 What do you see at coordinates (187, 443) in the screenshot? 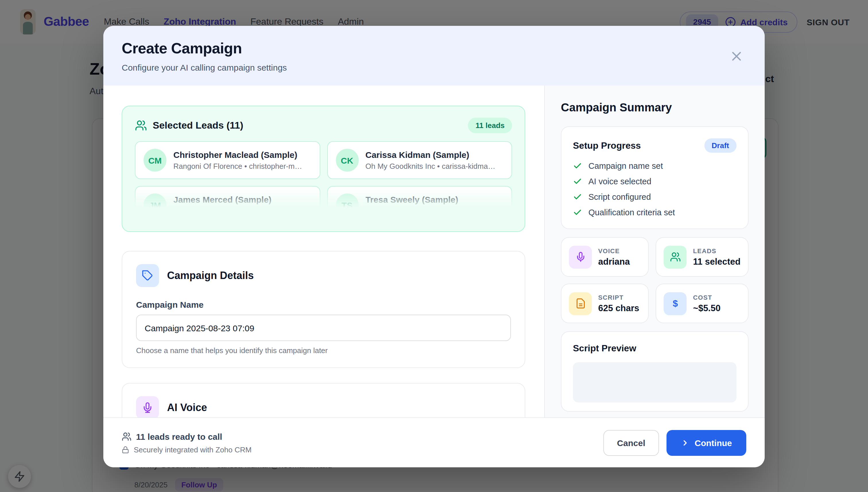
I see `footer-status: 11 leads ready to call Securely integrat…` at bounding box center [187, 443].